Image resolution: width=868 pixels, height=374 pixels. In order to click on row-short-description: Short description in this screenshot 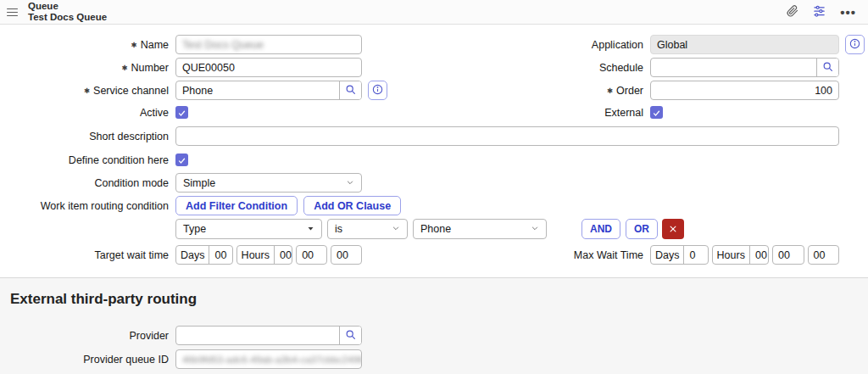, I will do `click(434, 136)`.